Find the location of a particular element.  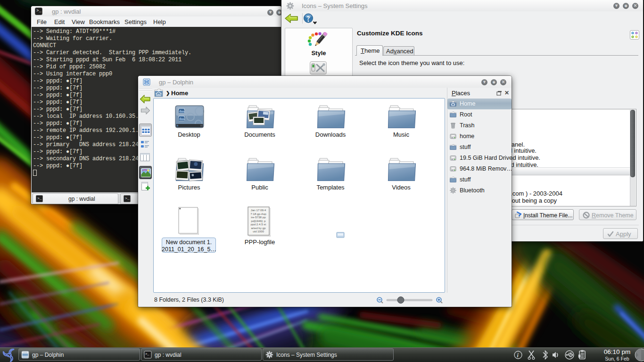

svg-text: Jan 17 09:4 is located at coordinates (258, 210).